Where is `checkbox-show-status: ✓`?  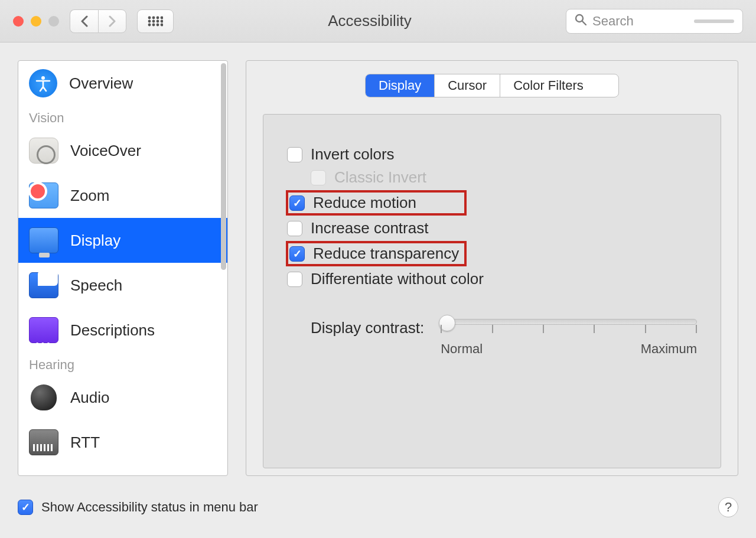 checkbox-show-status: ✓ is located at coordinates (25, 507).